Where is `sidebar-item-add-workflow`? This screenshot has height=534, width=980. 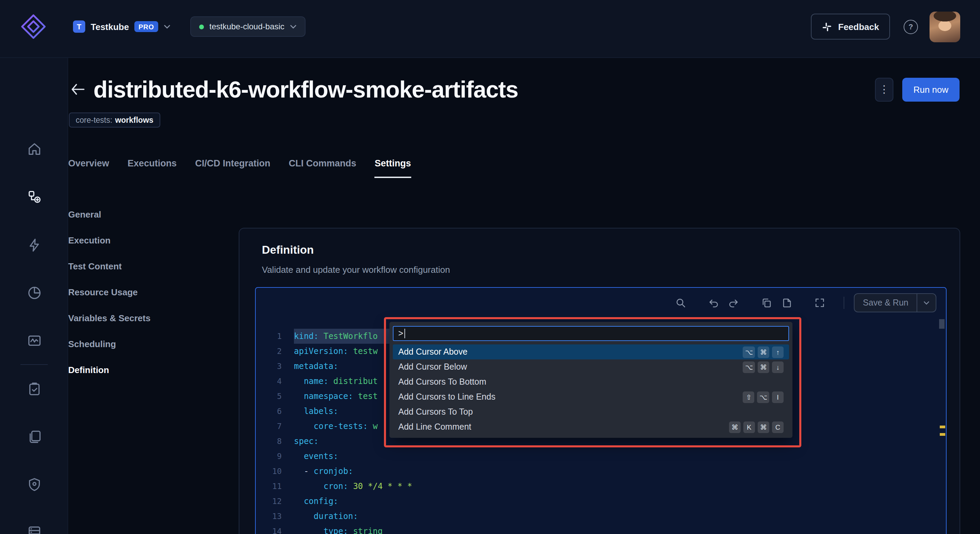 sidebar-item-add-workflow is located at coordinates (34, 196).